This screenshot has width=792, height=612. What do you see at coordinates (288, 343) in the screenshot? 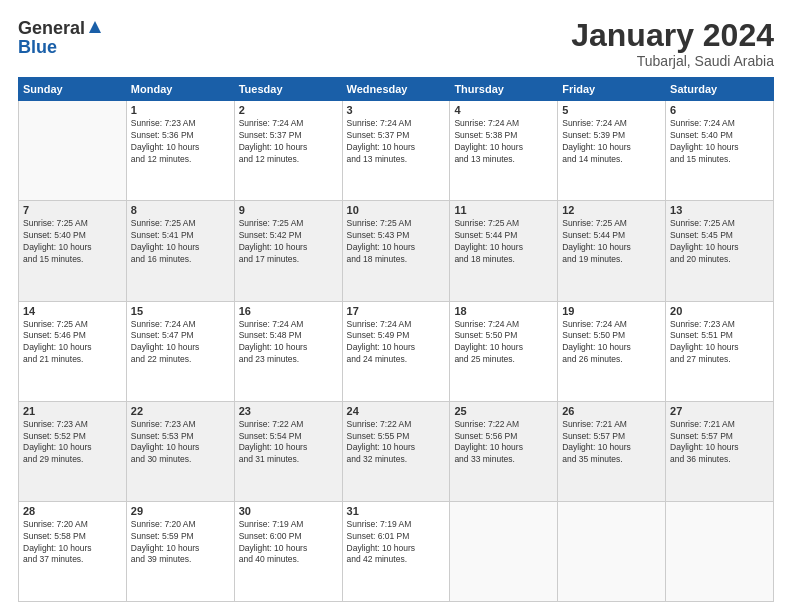
I see `day-info: Sunrise: 7:24 AM Sunset: 5:48 PM Dayligh…` at bounding box center [288, 343].